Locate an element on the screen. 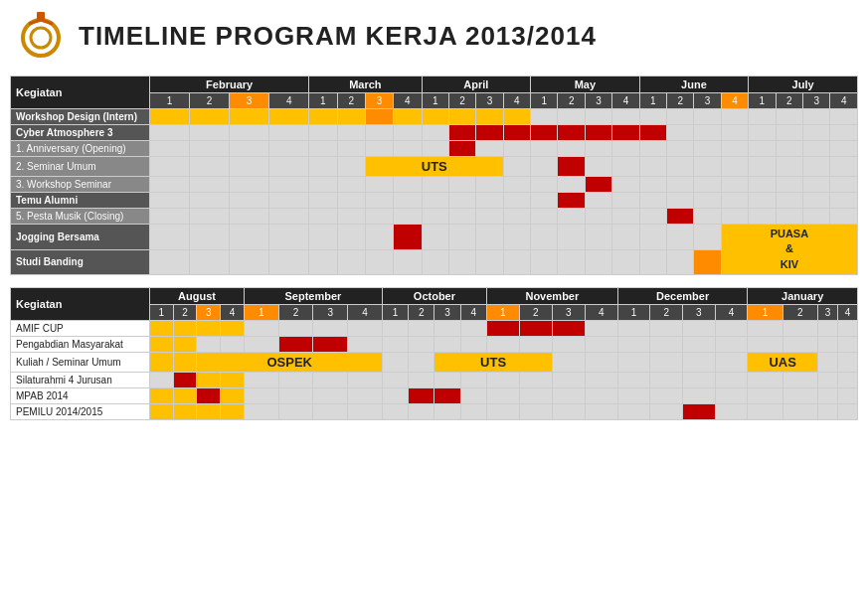 This screenshot has height=616, width=868. row-silaturahmi: Silaturahmi 4 Jurusan is located at coordinates (434, 381).